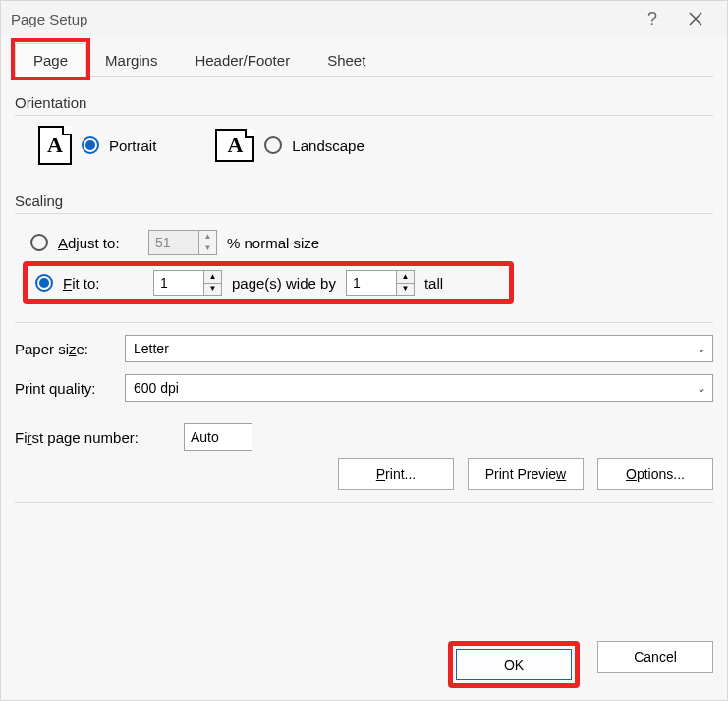  Describe the element at coordinates (174, 243) in the screenshot. I see `adjust-to-input` at that location.